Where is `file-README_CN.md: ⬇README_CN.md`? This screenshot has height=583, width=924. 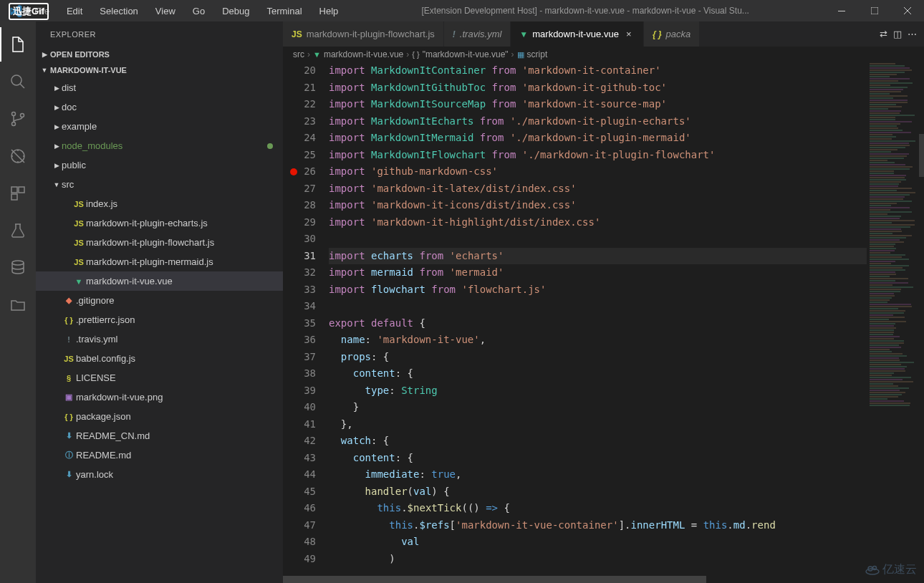
file-README_CN.md: ⬇README_CN.md is located at coordinates (159, 435).